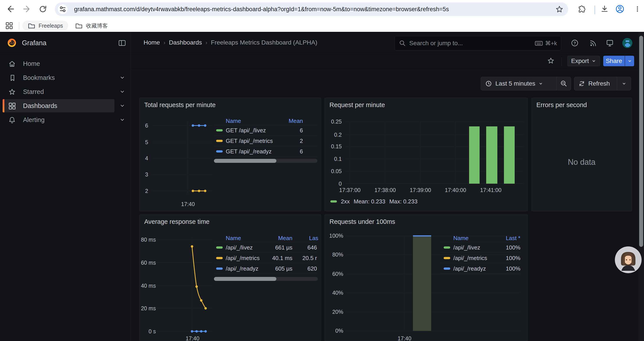  Describe the element at coordinates (32, 26) in the screenshot. I see `folder-icon` at that location.